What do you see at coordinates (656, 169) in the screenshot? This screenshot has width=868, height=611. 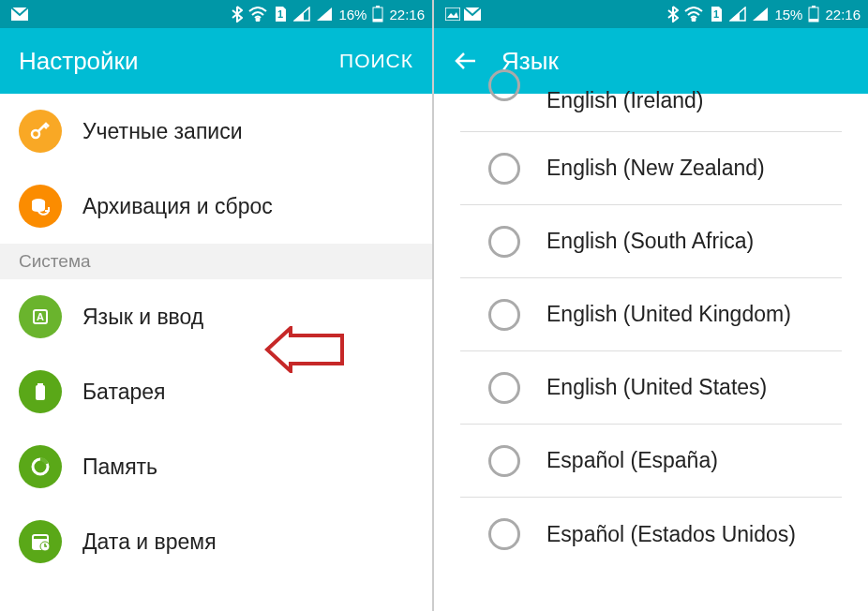 I see `language-label: English (New Zealand)` at bounding box center [656, 169].